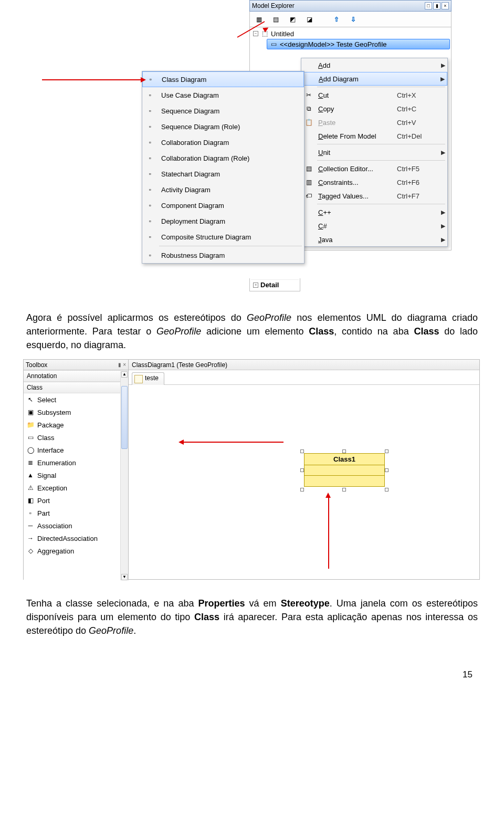 Image resolution: width=504 pixels, height=826 pixels. I want to click on toolbox-item: ≣Enumeration, so click(76, 463).